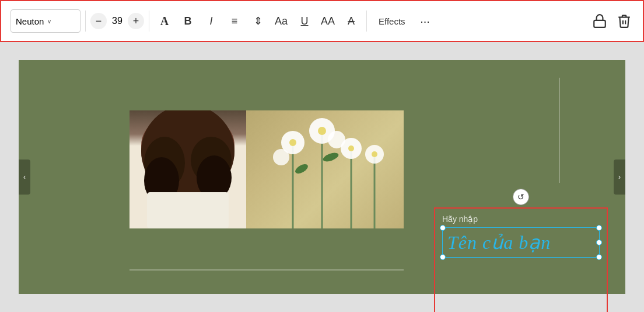  I want to click on decrease-font-button: −, so click(99, 21).